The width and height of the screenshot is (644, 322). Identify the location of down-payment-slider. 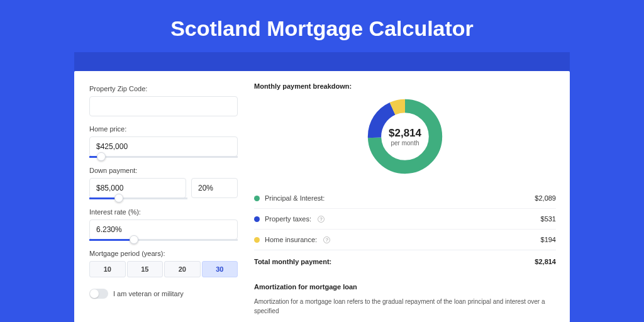
(138, 199).